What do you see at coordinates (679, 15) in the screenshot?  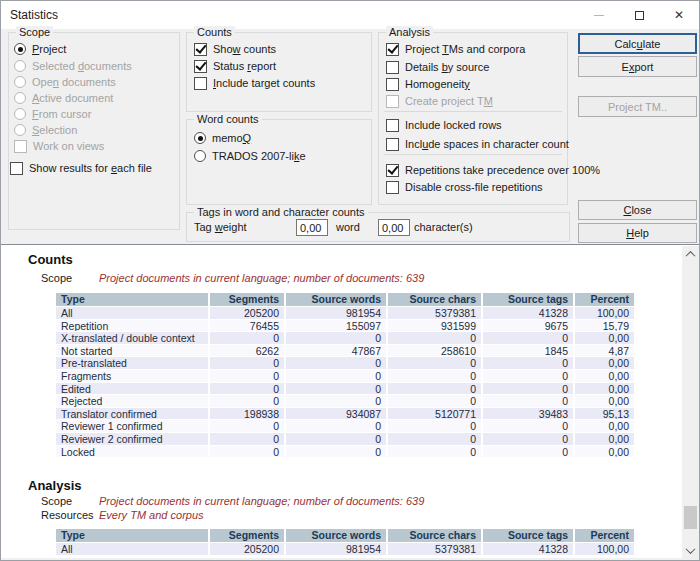 I see `close-button: ✕` at bounding box center [679, 15].